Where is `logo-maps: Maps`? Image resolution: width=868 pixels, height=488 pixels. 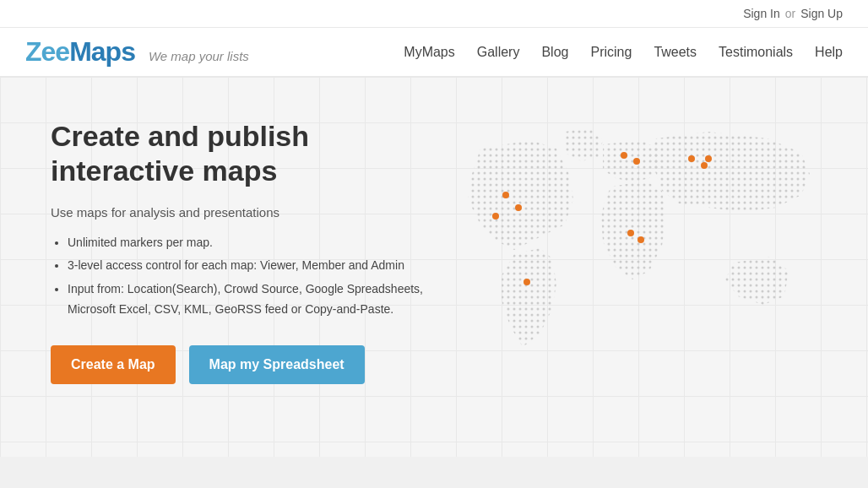 logo-maps: Maps is located at coordinates (102, 52).